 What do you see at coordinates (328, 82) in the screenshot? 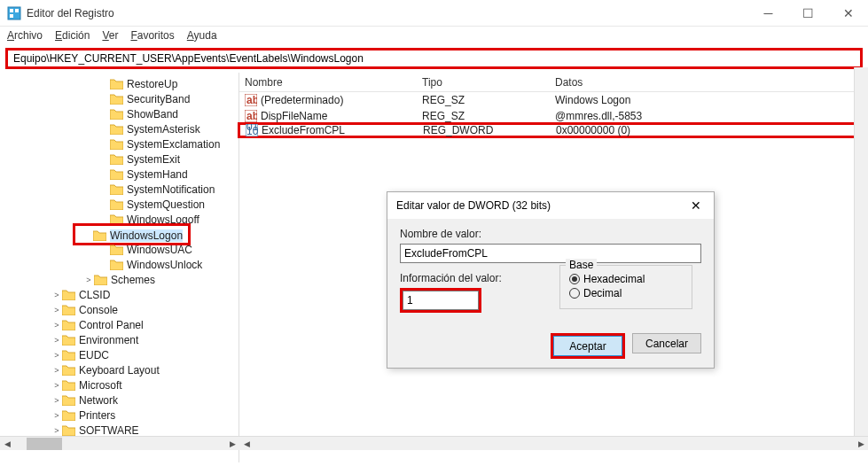
I see `column-name: Nombre` at bounding box center [328, 82].